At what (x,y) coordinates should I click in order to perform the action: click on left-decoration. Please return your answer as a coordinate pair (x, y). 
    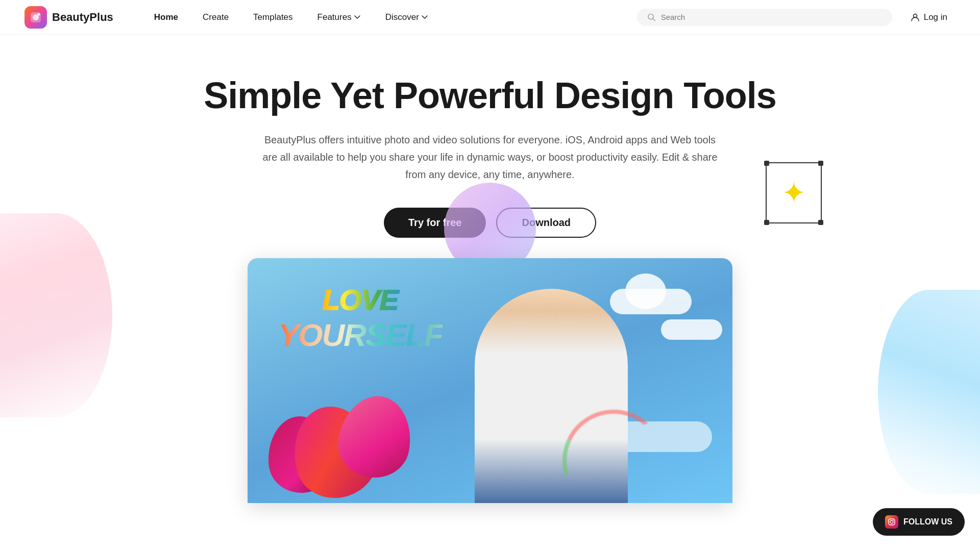
    Looking at the image, I should click on (56, 315).